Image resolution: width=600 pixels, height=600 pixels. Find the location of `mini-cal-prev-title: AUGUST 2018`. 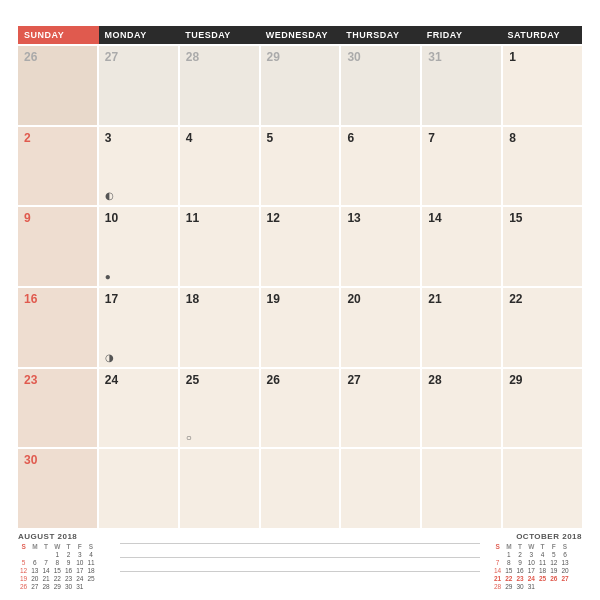

mini-cal-prev-title: AUGUST 2018 is located at coordinates (63, 536).